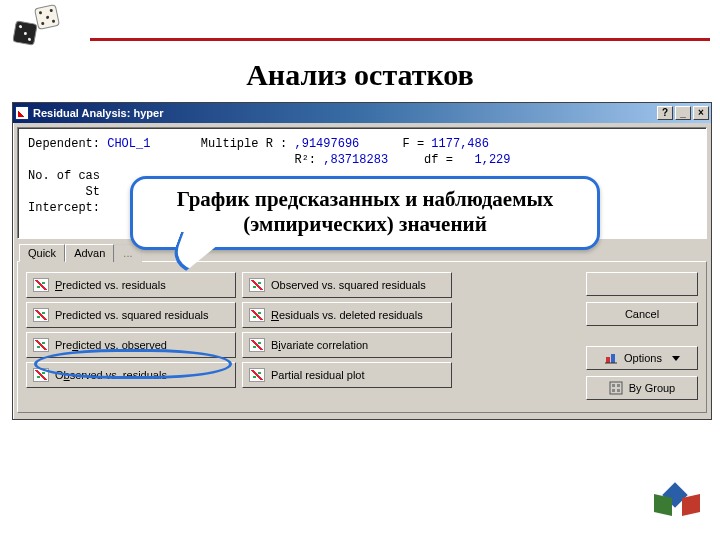 The height and width of the screenshot is (540, 720). What do you see at coordinates (431, 160) in the screenshot?
I see `stat-label: df` at bounding box center [431, 160].